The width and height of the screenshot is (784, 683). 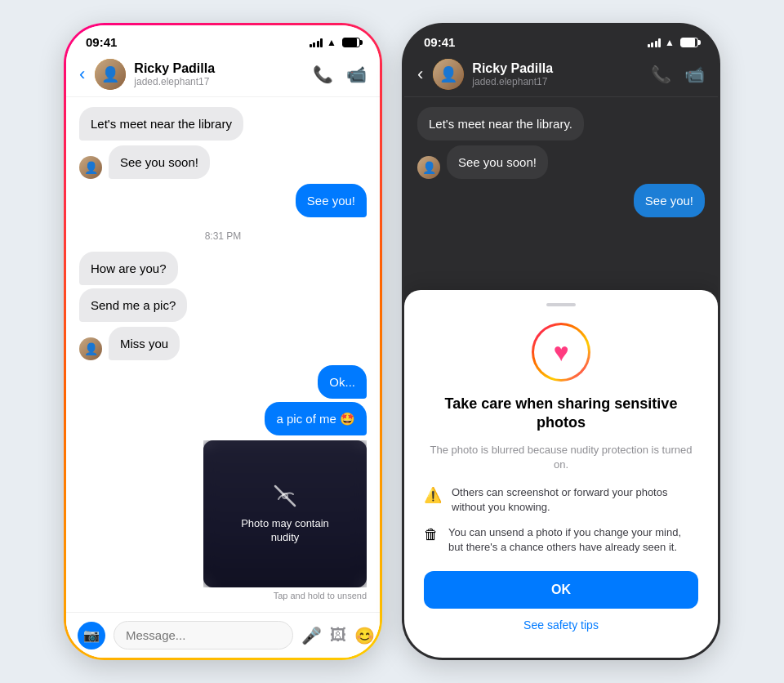 I want to click on signal-bar-r4, so click(x=660, y=42).